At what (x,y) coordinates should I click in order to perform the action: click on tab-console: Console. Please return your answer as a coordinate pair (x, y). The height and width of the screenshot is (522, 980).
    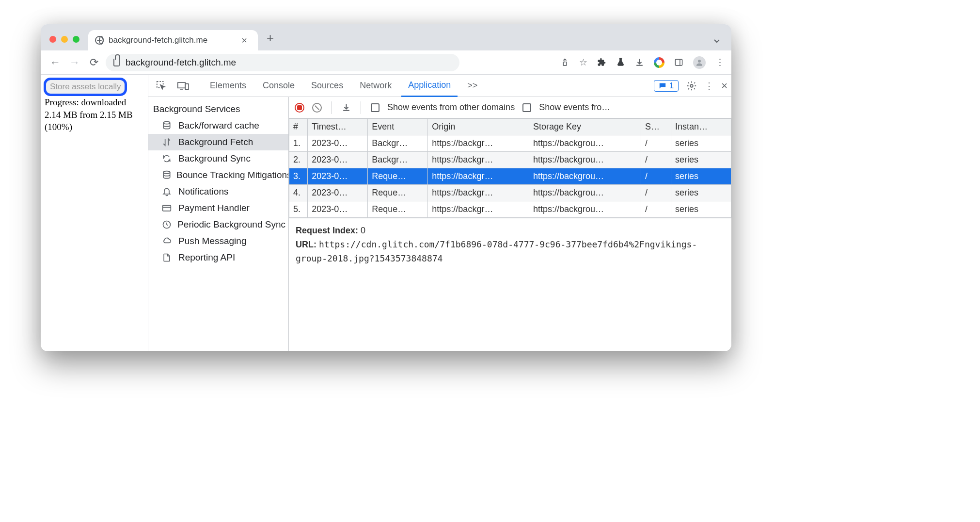
    Looking at the image, I should click on (279, 85).